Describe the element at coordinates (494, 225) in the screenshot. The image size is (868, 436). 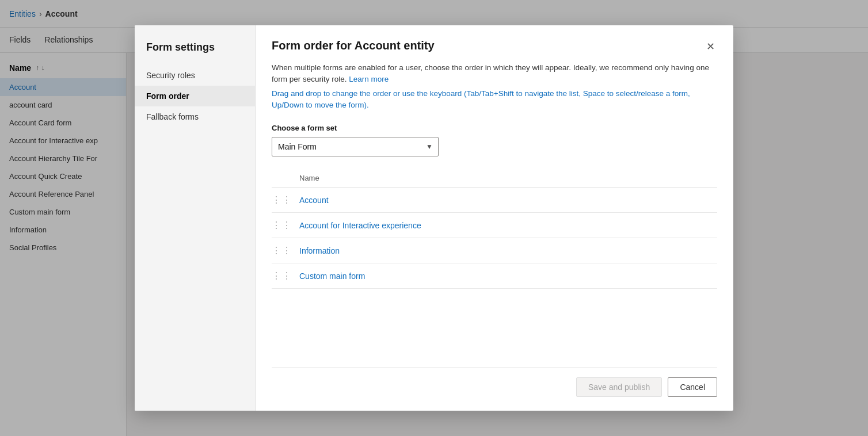
I see `table-row: ⋮⋮ Account for Interactive experience` at that location.